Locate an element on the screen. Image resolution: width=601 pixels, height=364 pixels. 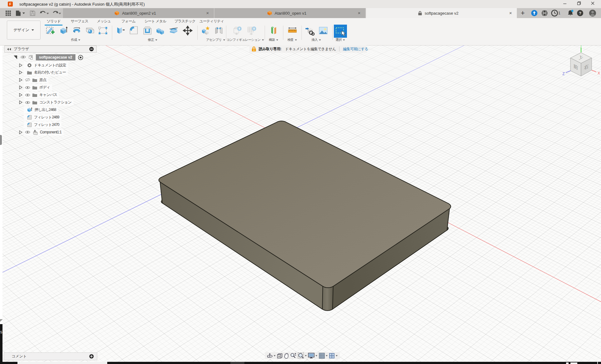
document-tab: Atari800_open v1× is located at coordinates (290, 13).